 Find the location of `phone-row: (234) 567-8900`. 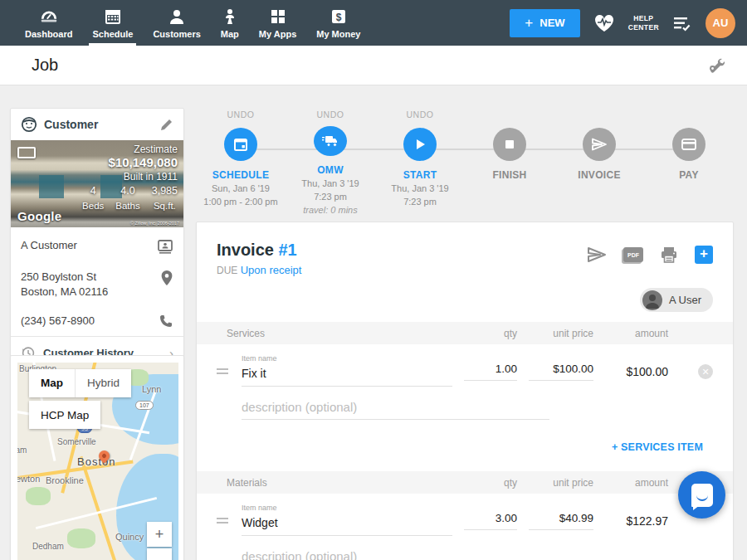

phone-row: (234) 567-8900 is located at coordinates (97, 321).